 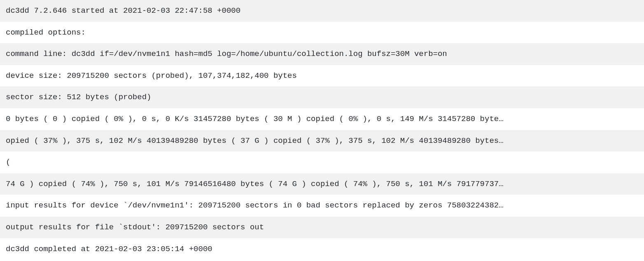 What do you see at coordinates (322, 249) in the screenshot?
I see `output-line: dc3dd completed at 2021-02-03 23:05:14 +…` at bounding box center [322, 249].